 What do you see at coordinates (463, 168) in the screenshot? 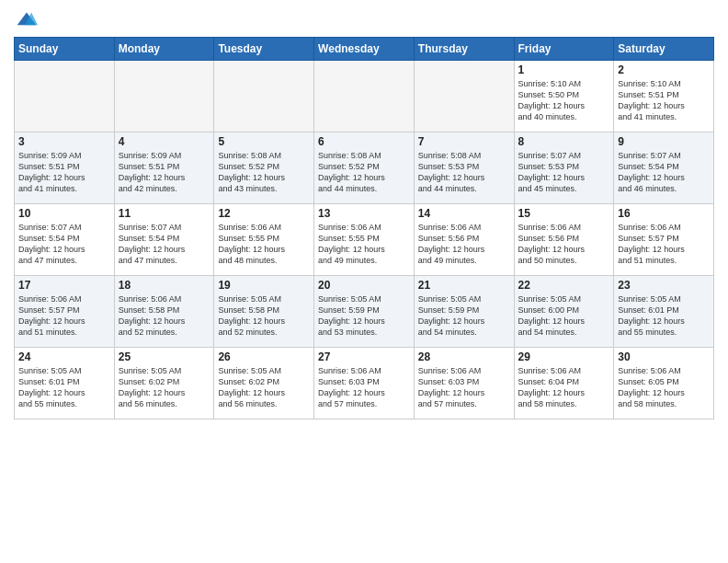
I see `calendar-cell: 7Sunrise: 5:08 AMSunset: 5:53 PMDaylight…` at bounding box center [463, 168].